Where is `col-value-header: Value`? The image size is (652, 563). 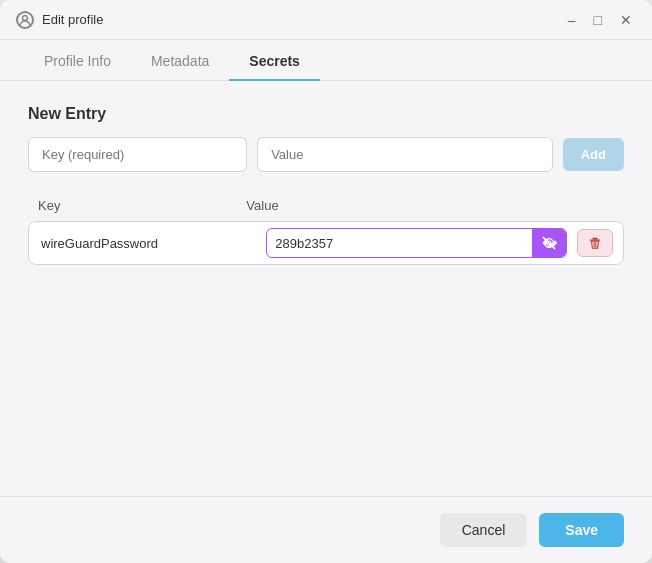 col-value-header: Value is located at coordinates (385, 206).